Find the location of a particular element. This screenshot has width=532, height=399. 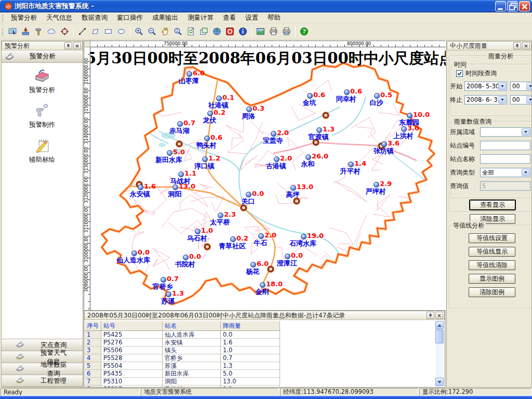

zoom-out-icon is located at coordinates (152, 31).